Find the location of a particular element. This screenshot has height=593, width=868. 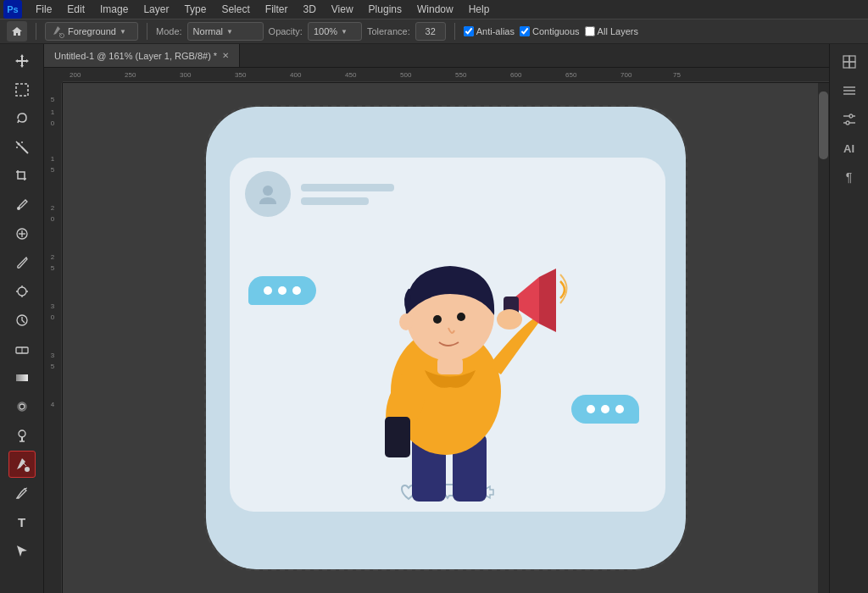

mode-dropdown: Normal ▼ is located at coordinates (225, 31).